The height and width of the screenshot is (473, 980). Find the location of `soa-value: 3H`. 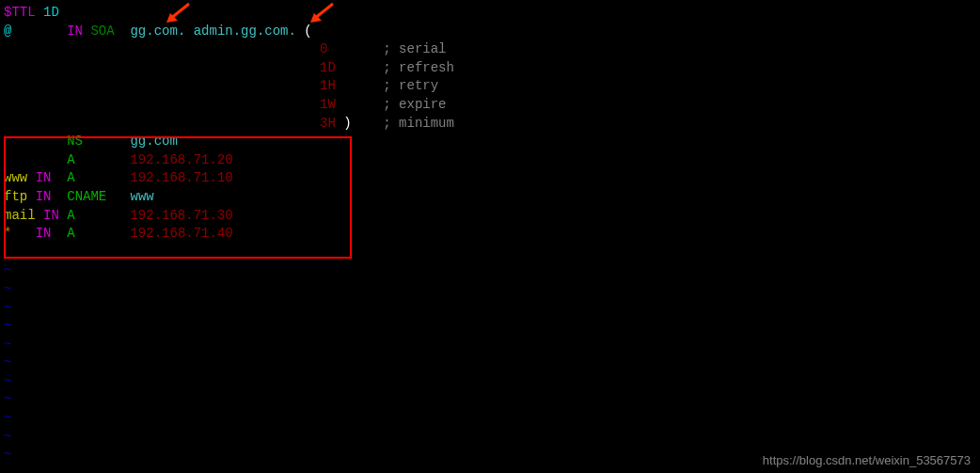

soa-value: 3H is located at coordinates (327, 123).